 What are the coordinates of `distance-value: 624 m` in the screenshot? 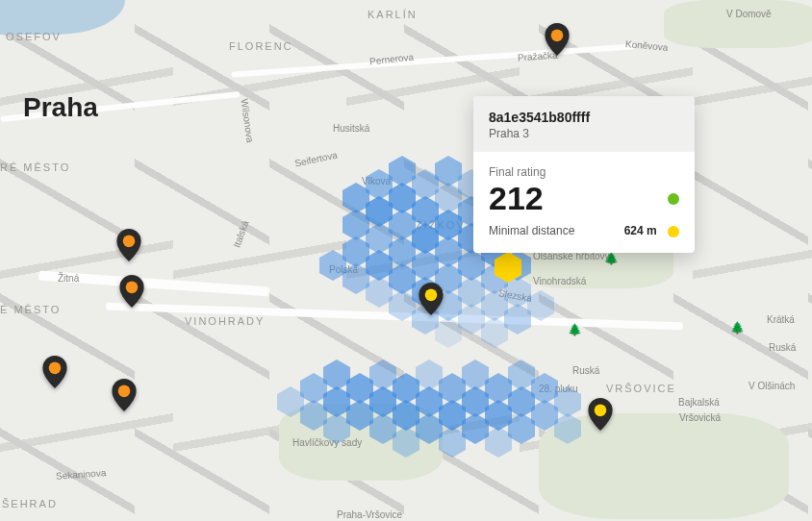 It's located at (641, 231).